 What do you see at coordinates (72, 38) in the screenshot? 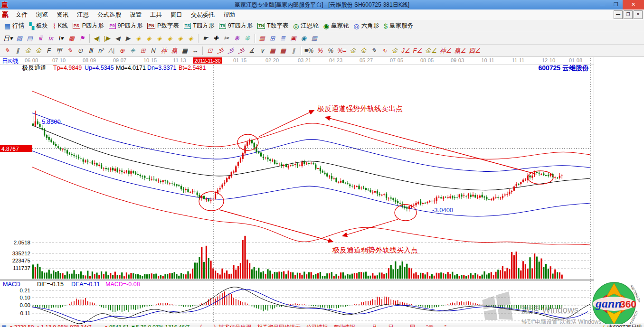
I see `tool-icon-pattern-red: ▩` at bounding box center [72, 38].